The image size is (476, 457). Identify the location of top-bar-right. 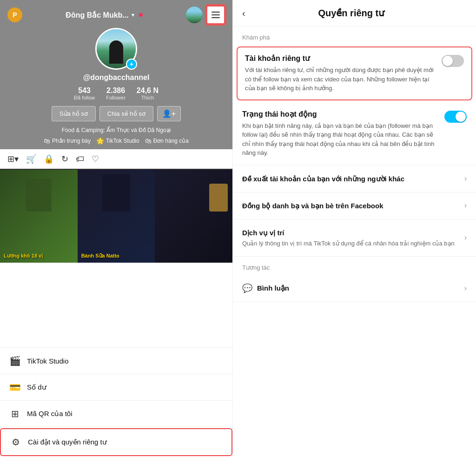
(205, 15).